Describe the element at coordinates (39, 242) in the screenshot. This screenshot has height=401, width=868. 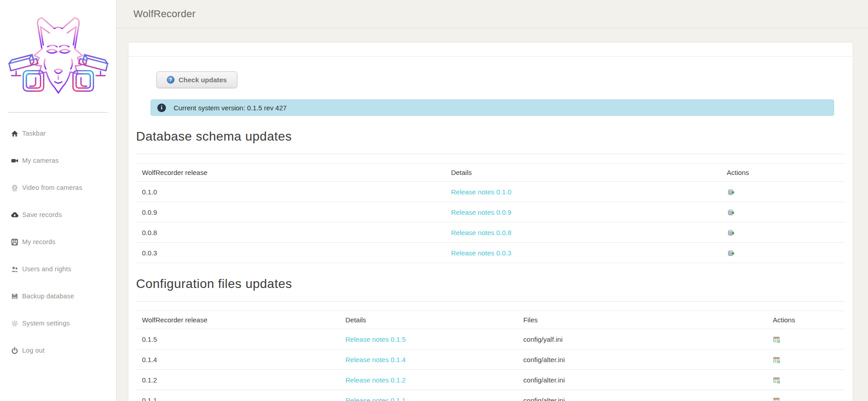
I see `sidebar-item-label: My records` at that location.